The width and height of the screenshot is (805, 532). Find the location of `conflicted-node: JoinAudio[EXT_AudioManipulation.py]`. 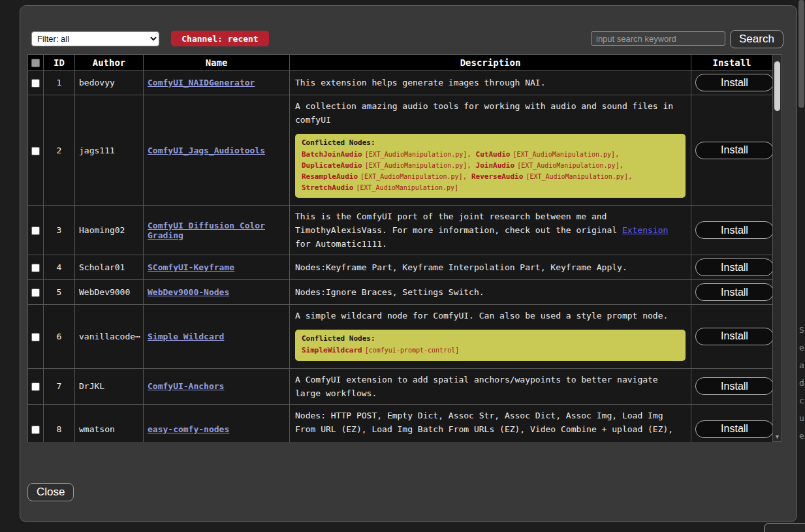

conflicted-node: JoinAudio[EXT_AudioManipulation.py] is located at coordinates (550, 166).